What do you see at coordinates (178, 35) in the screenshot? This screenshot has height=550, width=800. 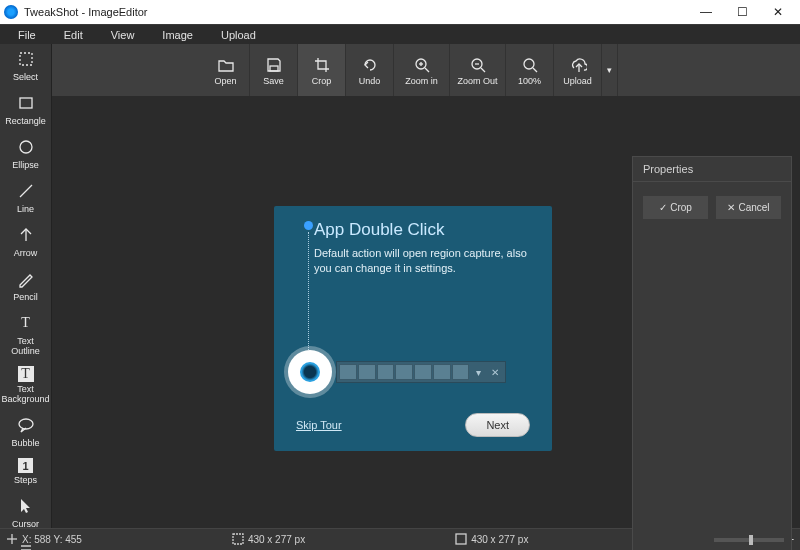 I see `menu-image: Image` at bounding box center [178, 35].